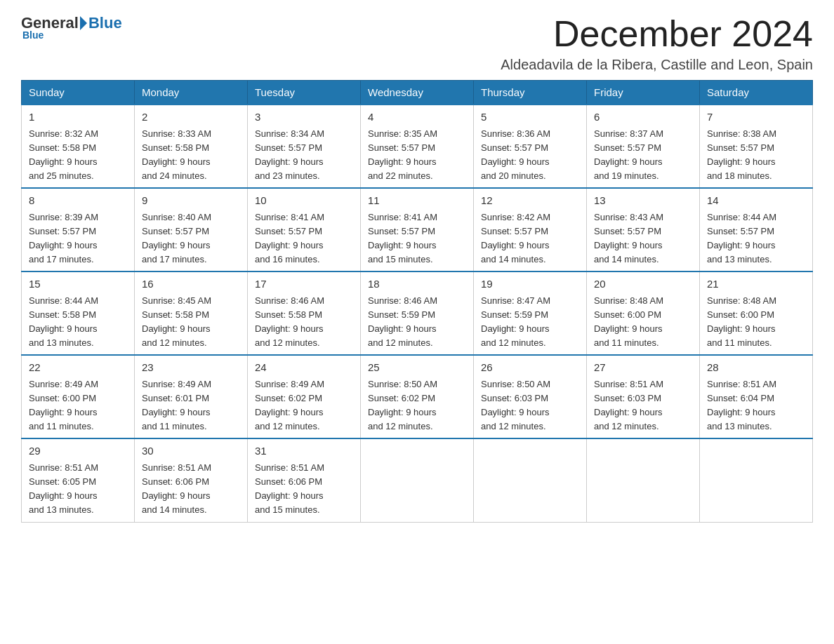 The width and height of the screenshot is (834, 644). I want to click on logo-triangle-icon, so click(84, 23).